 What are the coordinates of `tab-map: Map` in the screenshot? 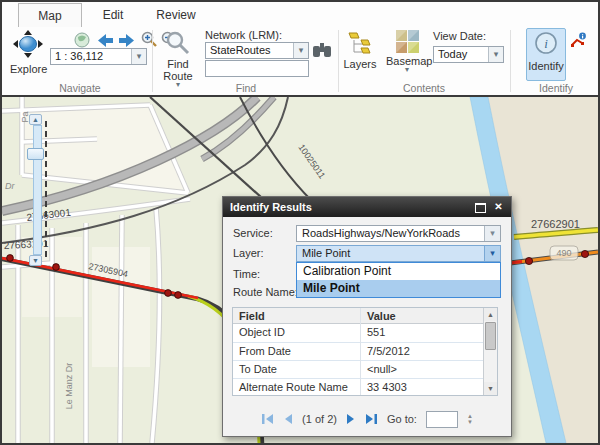 It's located at (50, 15).